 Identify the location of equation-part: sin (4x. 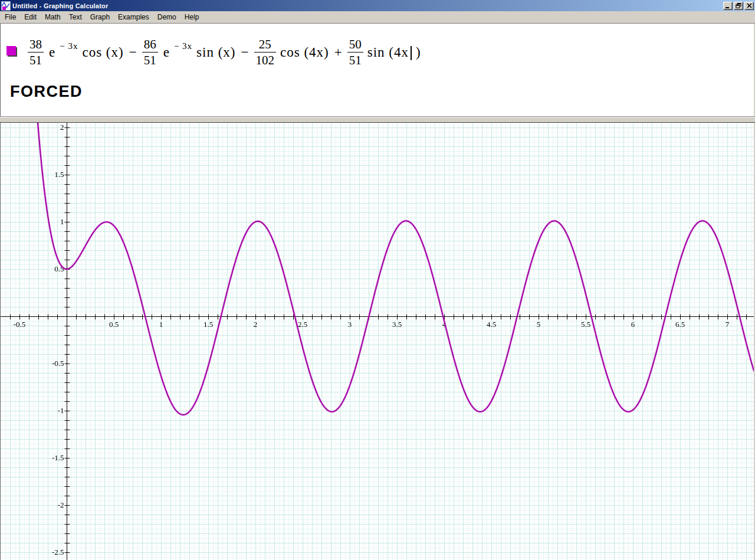
(388, 53).